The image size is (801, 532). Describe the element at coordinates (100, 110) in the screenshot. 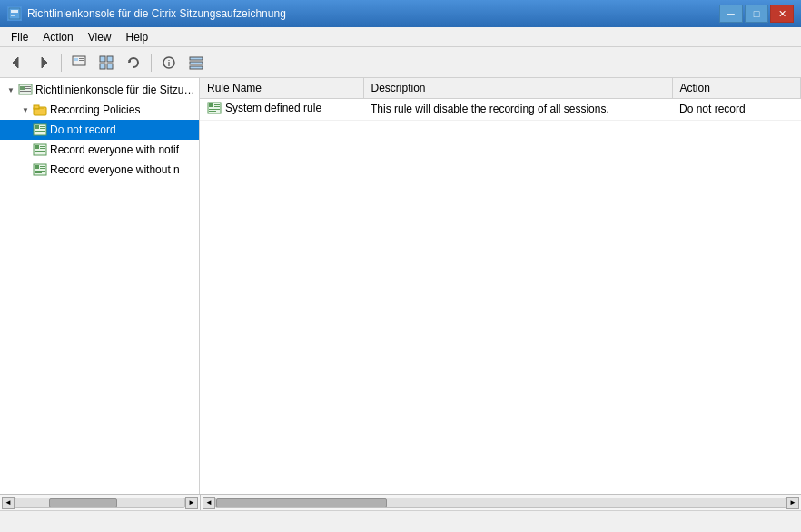

I see `tree-policies: ▼ Recording Policies` at that location.